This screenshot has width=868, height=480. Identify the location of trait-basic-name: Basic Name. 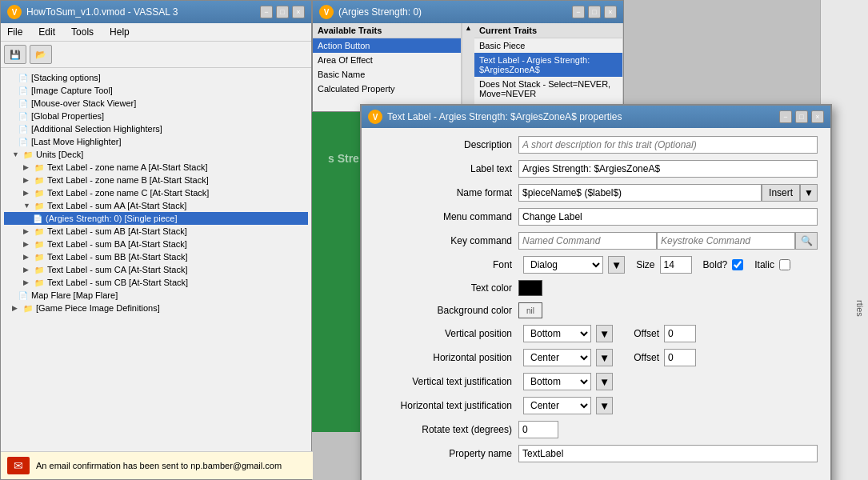
(387, 74).